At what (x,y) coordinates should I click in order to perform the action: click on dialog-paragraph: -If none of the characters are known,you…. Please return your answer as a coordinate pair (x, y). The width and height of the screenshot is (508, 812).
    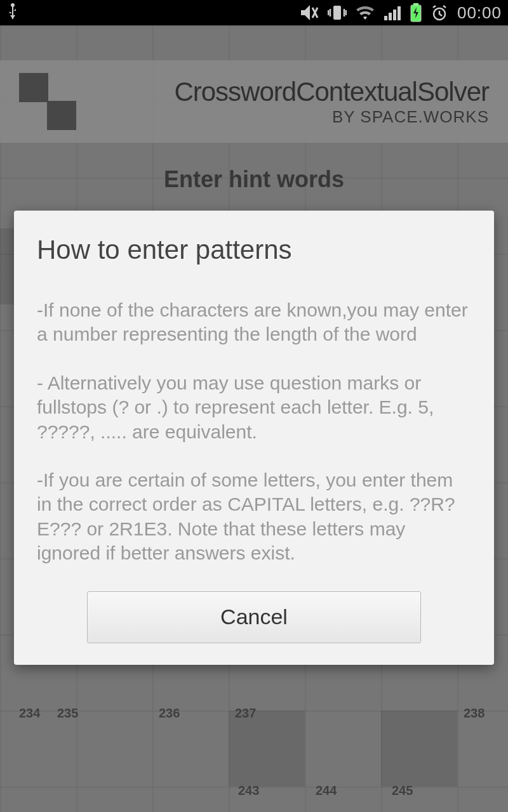
    Looking at the image, I should click on (254, 322).